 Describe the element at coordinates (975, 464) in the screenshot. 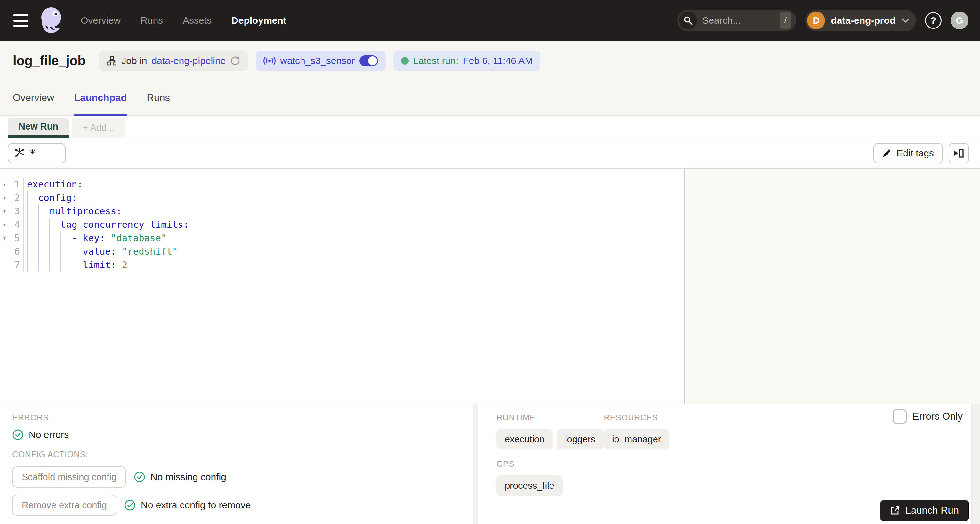

I see `scrollbar-track` at that location.